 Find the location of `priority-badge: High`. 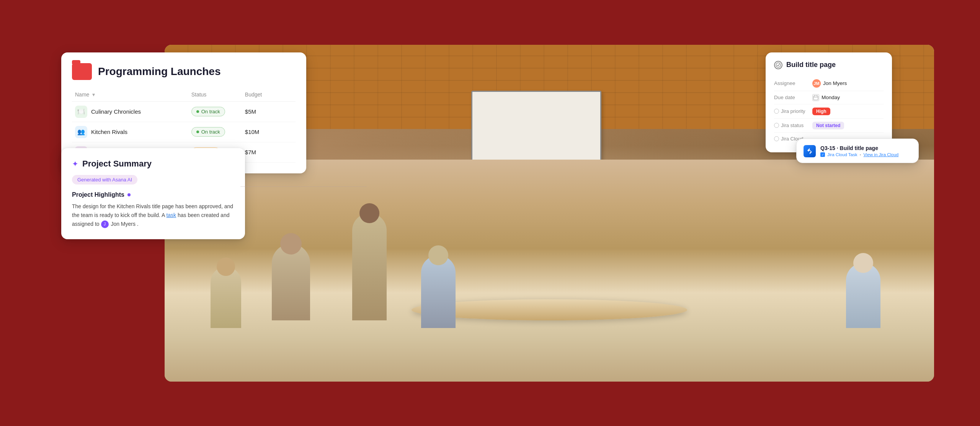

priority-badge: High is located at coordinates (822, 111).